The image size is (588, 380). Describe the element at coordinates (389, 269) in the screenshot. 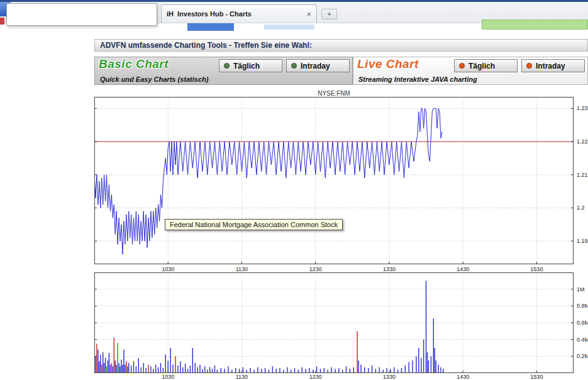

I see `price-x-tick-label: 1330` at that location.